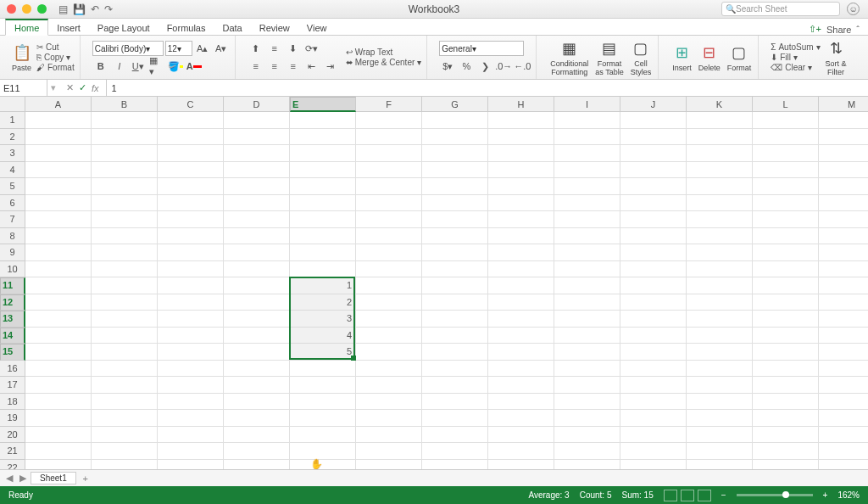 Image resolution: width=868 pixels, height=504 pixels. What do you see at coordinates (70, 88) in the screenshot?
I see `cancel-formula-icon: ✕` at bounding box center [70, 88].